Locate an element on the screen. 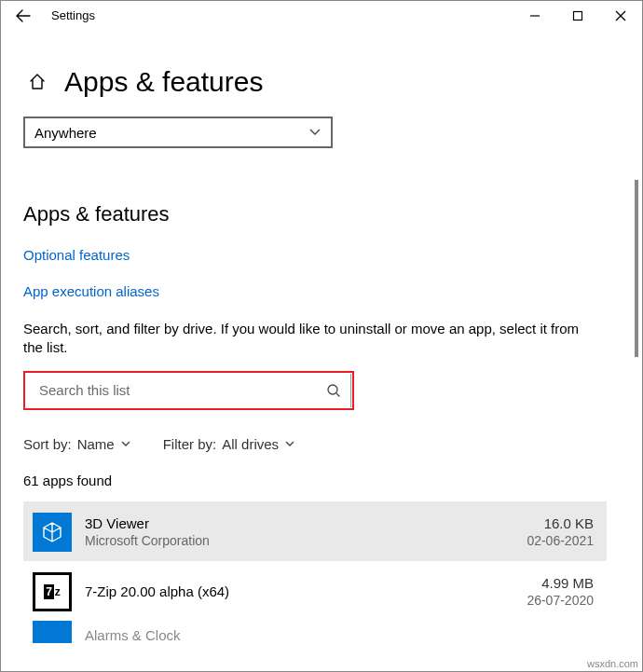 The image size is (643, 672). app-size: 16.0 KB is located at coordinates (560, 524).